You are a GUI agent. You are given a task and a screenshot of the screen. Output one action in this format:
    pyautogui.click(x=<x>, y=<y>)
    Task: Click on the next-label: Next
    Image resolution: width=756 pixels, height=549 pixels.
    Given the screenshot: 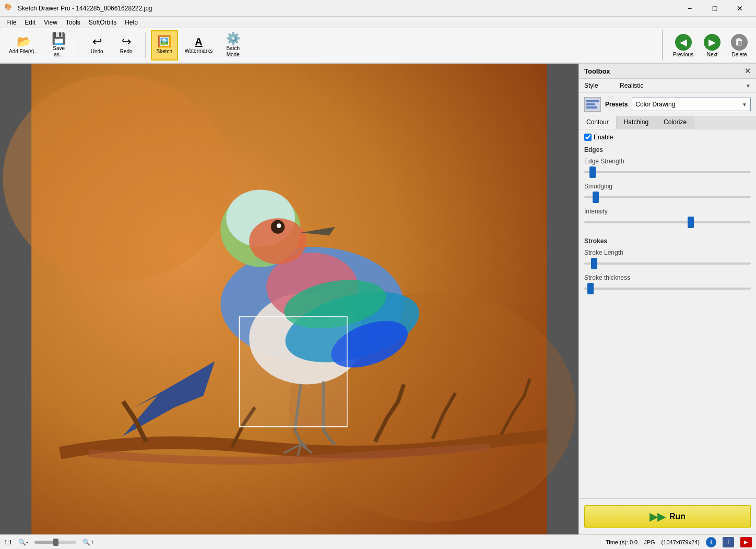 What is the action you would take?
    pyautogui.click(x=712, y=54)
    